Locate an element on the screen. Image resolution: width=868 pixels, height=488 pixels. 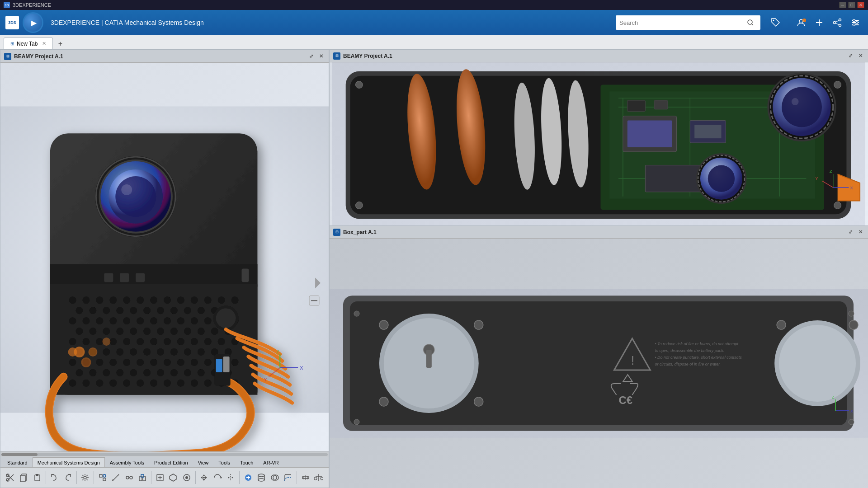
tool-settings is located at coordinates (85, 478).